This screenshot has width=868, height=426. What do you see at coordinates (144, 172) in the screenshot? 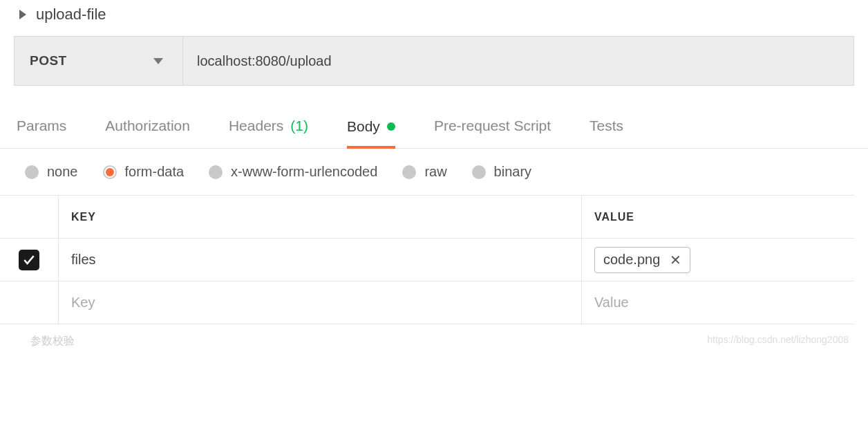
I see `radio-form-data: form-data` at bounding box center [144, 172].